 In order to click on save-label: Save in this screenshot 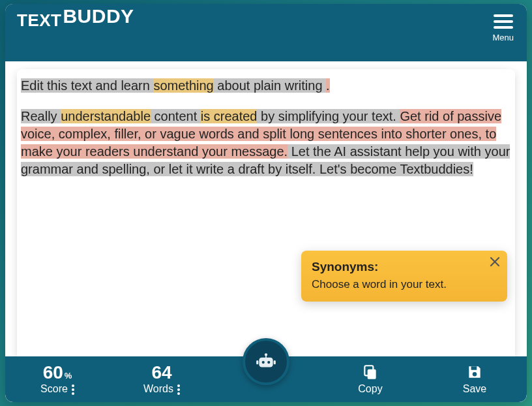, I will do `click(475, 389)`.